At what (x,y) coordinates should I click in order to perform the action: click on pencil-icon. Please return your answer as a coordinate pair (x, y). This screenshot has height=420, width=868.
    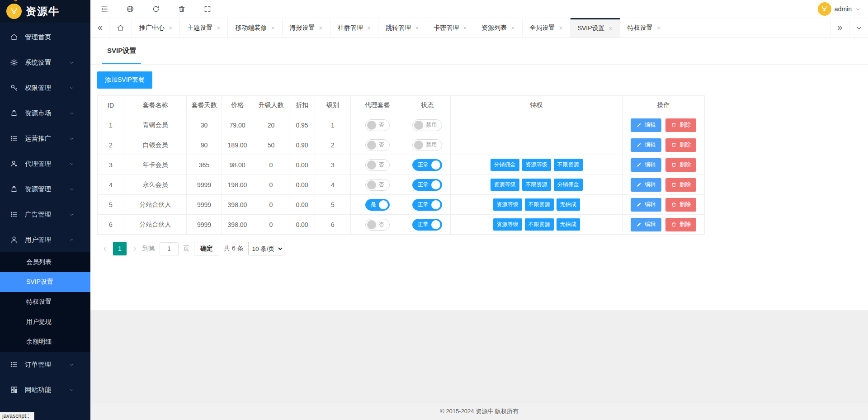
    Looking at the image, I should click on (639, 165).